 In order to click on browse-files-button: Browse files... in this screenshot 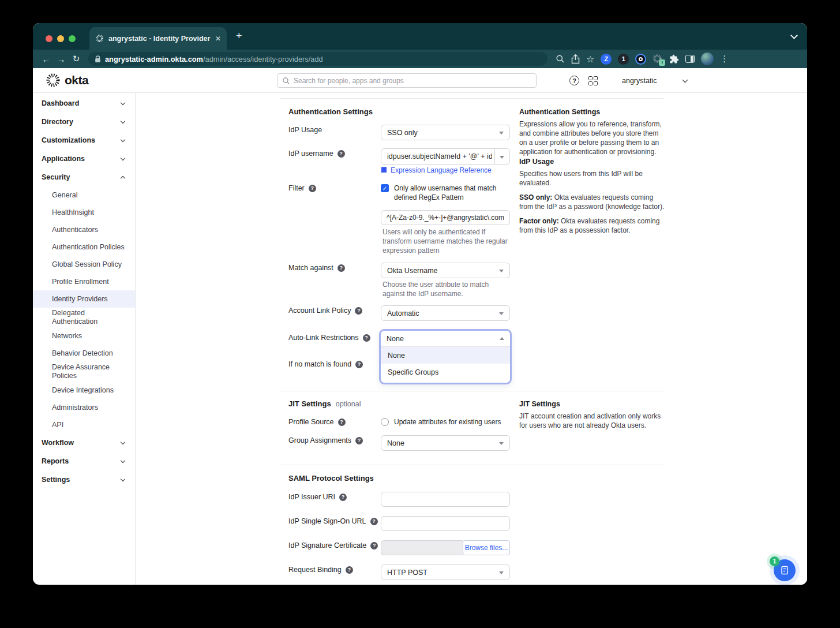, I will do `click(486, 548)`.